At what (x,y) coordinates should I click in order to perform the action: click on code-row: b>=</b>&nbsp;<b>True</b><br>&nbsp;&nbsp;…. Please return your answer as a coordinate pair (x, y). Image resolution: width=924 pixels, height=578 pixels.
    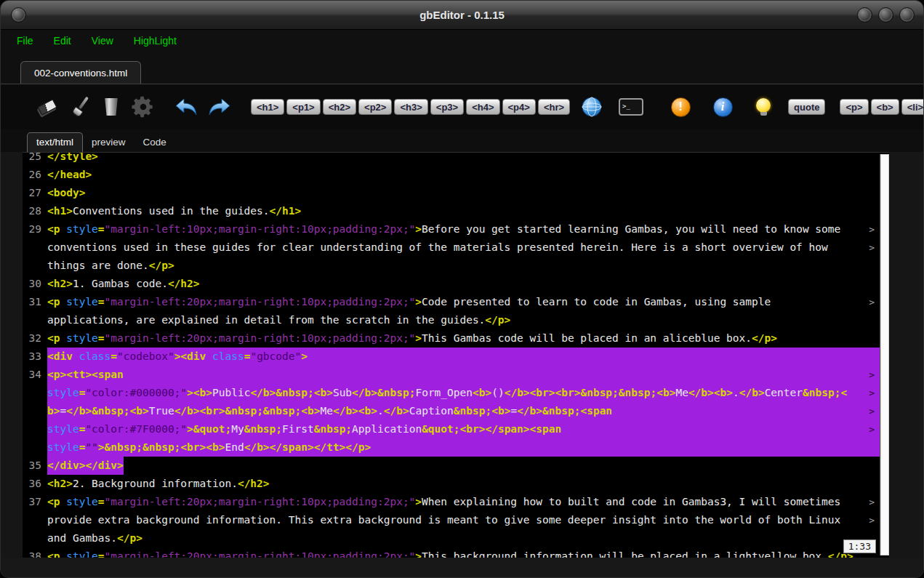
    Looking at the image, I should click on (456, 412).